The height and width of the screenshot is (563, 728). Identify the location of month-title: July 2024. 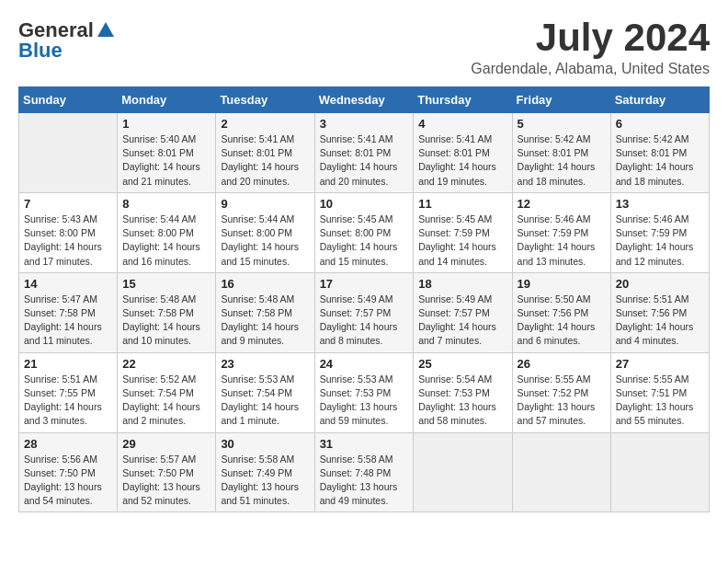
(590, 38).